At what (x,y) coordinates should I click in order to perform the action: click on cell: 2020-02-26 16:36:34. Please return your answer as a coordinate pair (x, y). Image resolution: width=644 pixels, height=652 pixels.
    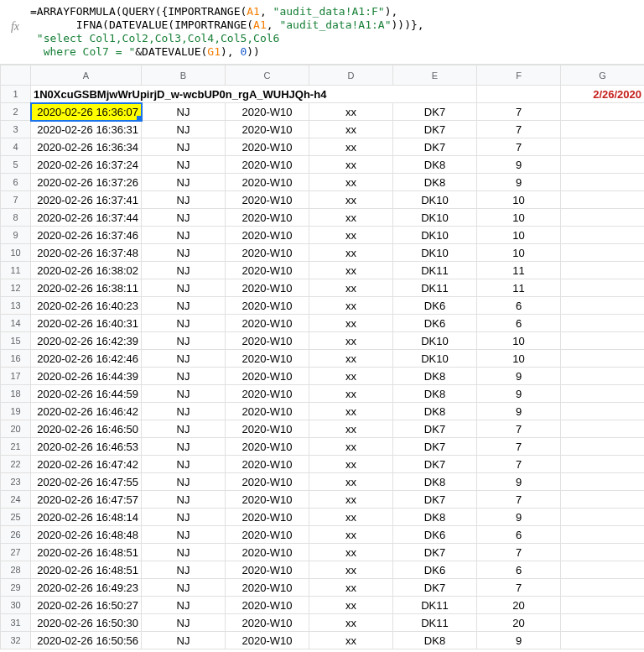
    Looking at the image, I should click on (86, 148).